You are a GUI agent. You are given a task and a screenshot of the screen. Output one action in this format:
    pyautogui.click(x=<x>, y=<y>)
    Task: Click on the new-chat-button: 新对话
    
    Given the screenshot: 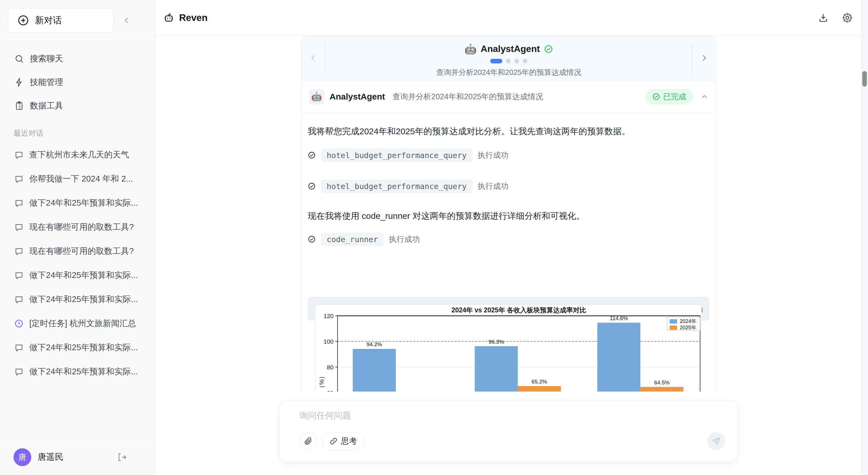 What is the action you would take?
    pyautogui.click(x=61, y=20)
    